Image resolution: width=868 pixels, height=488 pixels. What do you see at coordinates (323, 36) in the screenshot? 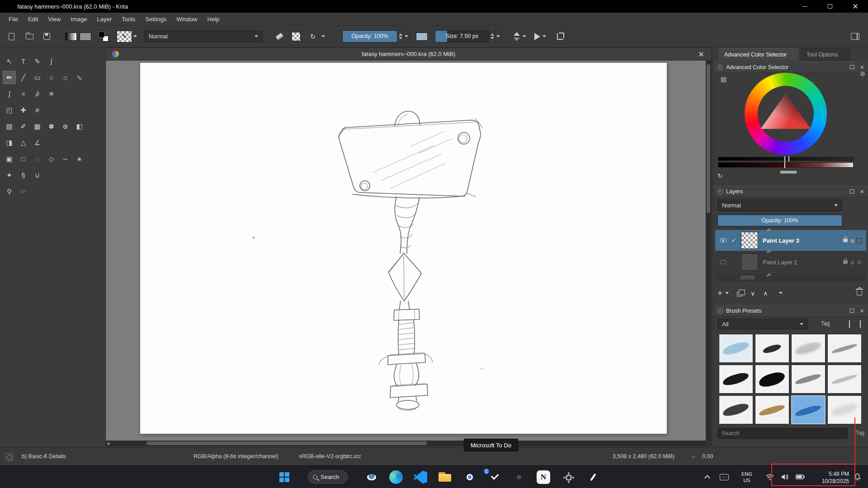
I see `reload-caret-icon` at bounding box center [323, 36].